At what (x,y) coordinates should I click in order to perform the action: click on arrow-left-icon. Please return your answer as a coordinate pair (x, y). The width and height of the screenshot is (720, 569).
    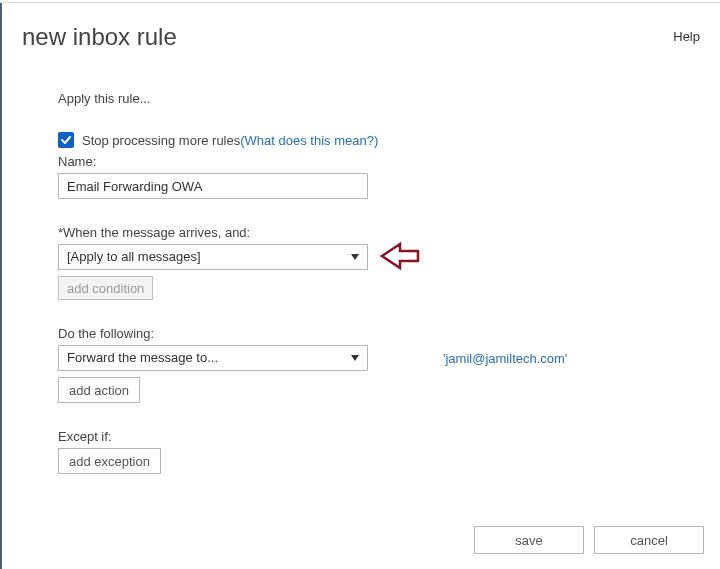
    Looking at the image, I should click on (400, 256).